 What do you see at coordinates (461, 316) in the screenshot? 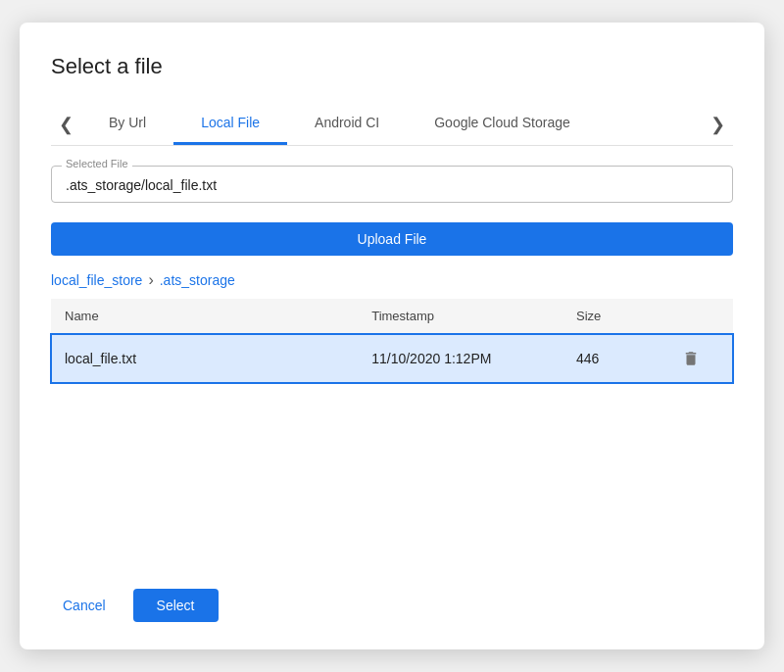
I see `col-header-timestamp: Timestamp` at bounding box center [461, 316].